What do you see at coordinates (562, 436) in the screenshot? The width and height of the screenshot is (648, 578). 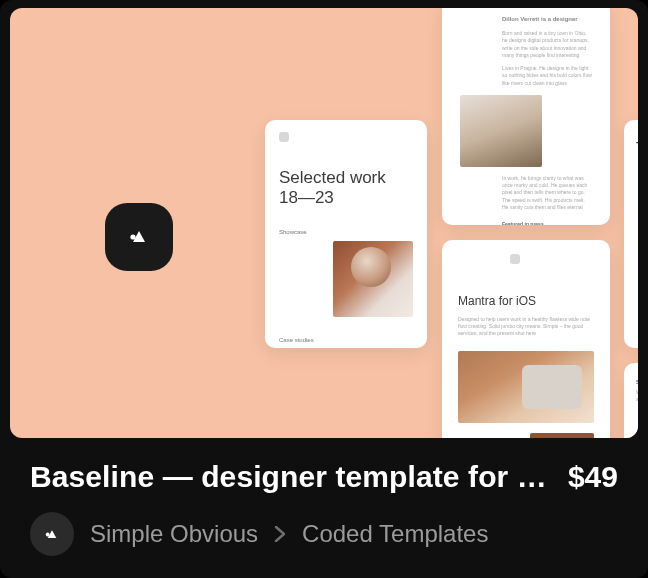 I see `preview-image-secondary` at bounding box center [562, 436].